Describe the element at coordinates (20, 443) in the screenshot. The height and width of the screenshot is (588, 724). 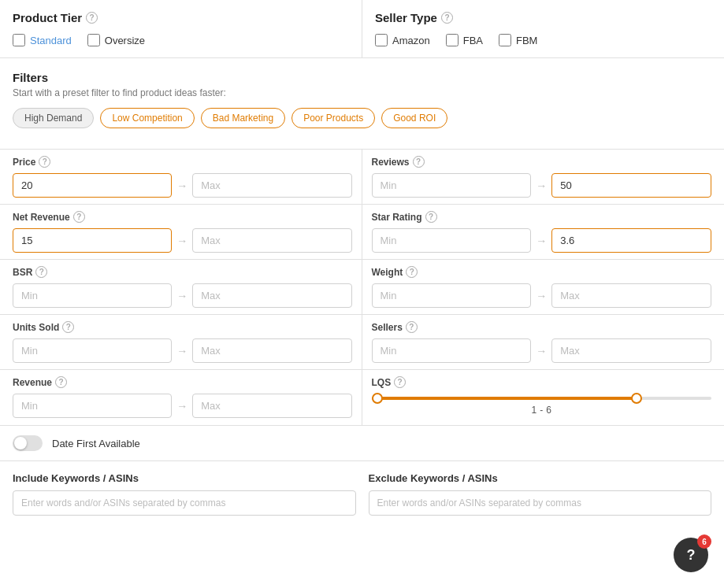
I see `toggle-knob` at that location.